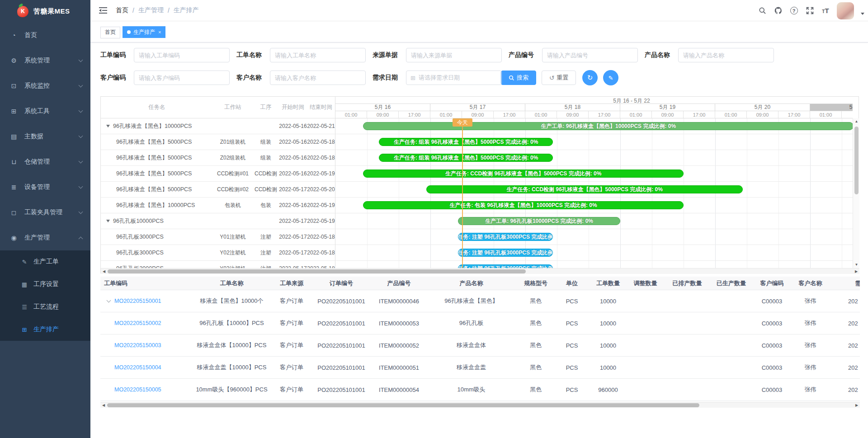  What do you see at coordinates (856, 193) in the screenshot?
I see `gantt-vertical-scrollbar: ▲ ▼` at bounding box center [856, 193].